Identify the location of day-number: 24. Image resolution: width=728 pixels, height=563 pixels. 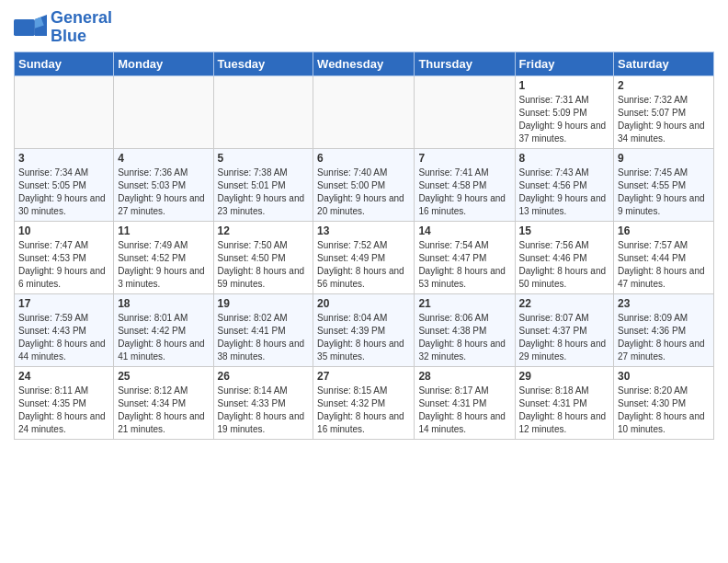
(64, 376).